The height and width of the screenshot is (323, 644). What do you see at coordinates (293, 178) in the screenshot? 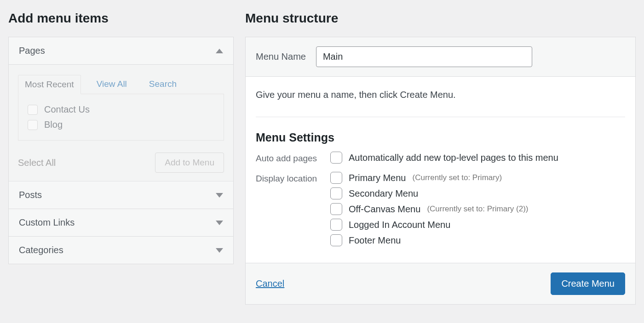
I see `display-location-label: Display location` at bounding box center [293, 178].